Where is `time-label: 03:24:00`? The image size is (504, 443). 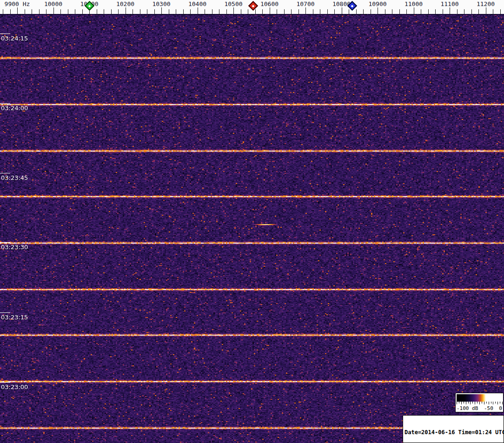 time-label: 03:24:00 is located at coordinates (14, 108).